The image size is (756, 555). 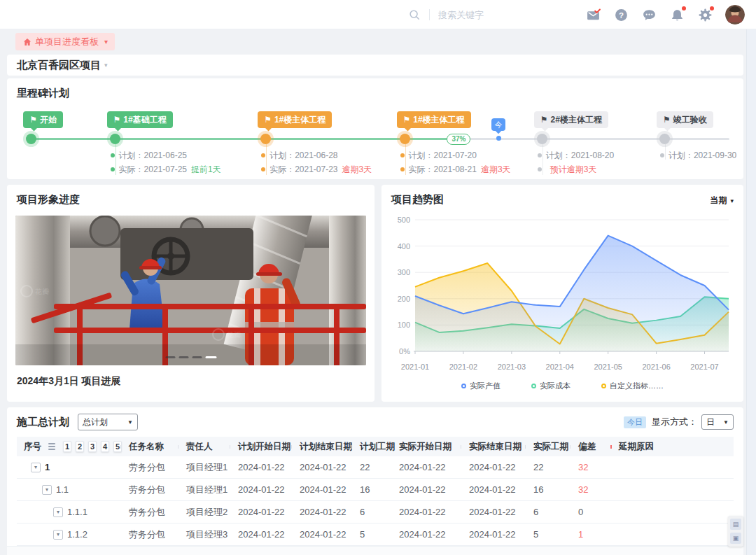 I want to click on plan-start-cell: 2024-01-22, so click(x=262, y=490).